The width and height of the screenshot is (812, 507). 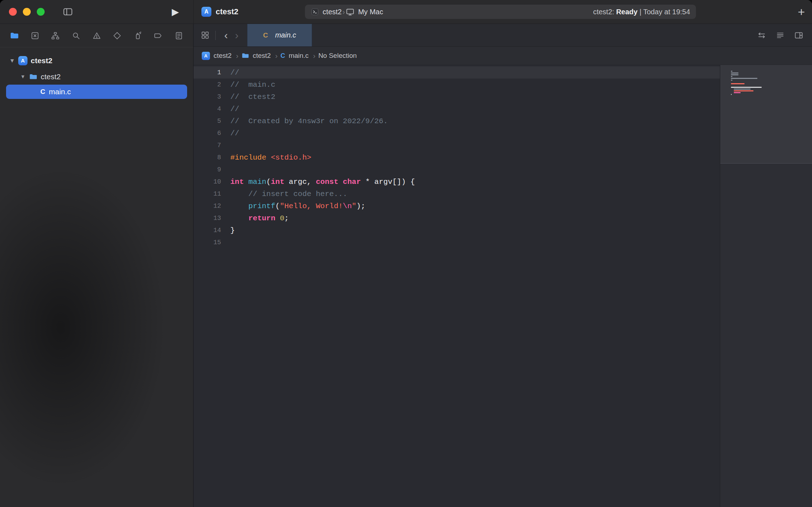 I want to click on code-line: 6//, so click(x=457, y=133).